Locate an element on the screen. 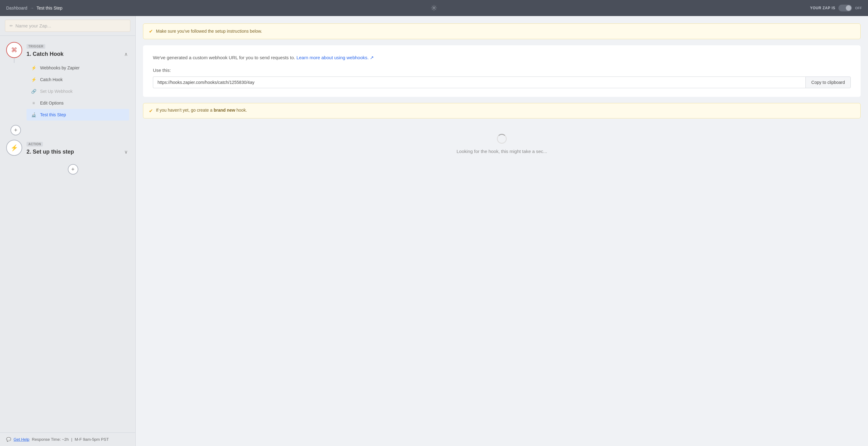 The image size is (868, 446). action-title: 2. Set up this step is located at coordinates (51, 152).